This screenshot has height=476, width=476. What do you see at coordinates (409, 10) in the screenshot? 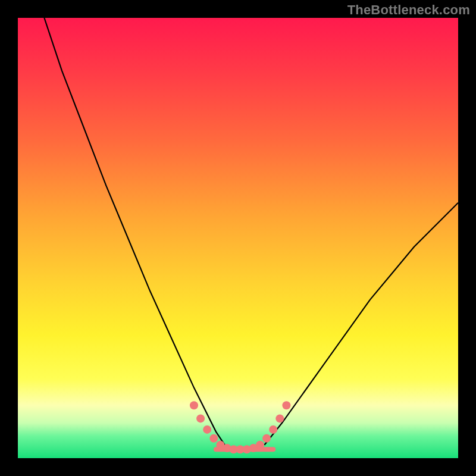
I see `watermark-text: TheBottleneck.com` at bounding box center [409, 10].